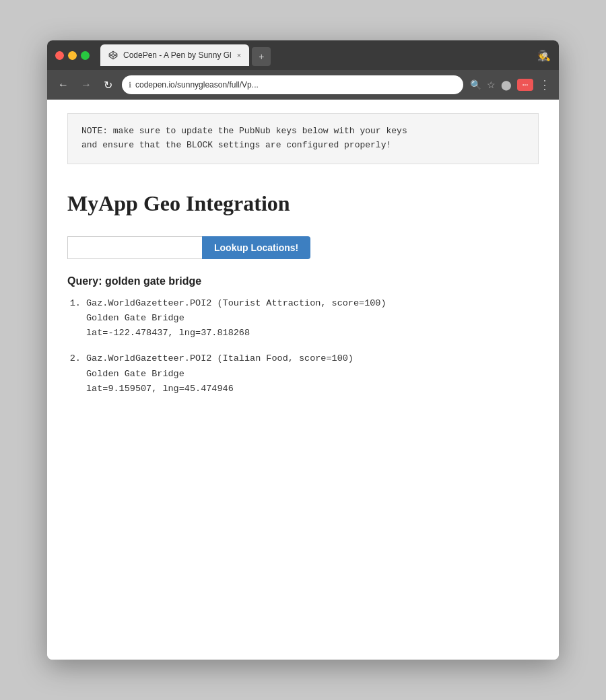  Describe the element at coordinates (63, 85) in the screenshot. I see `back-button: ←` at that location.